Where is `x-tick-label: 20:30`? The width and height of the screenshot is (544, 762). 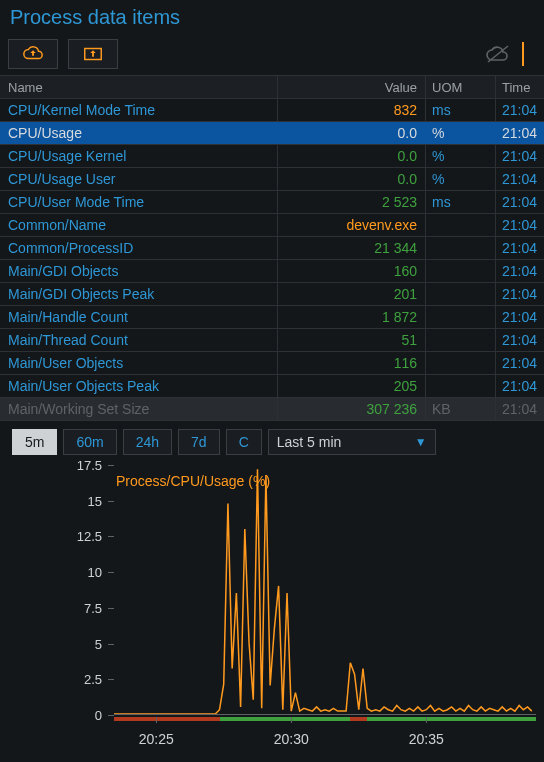 x-tick-label: 20:30 is located at coordinates (292, 739).